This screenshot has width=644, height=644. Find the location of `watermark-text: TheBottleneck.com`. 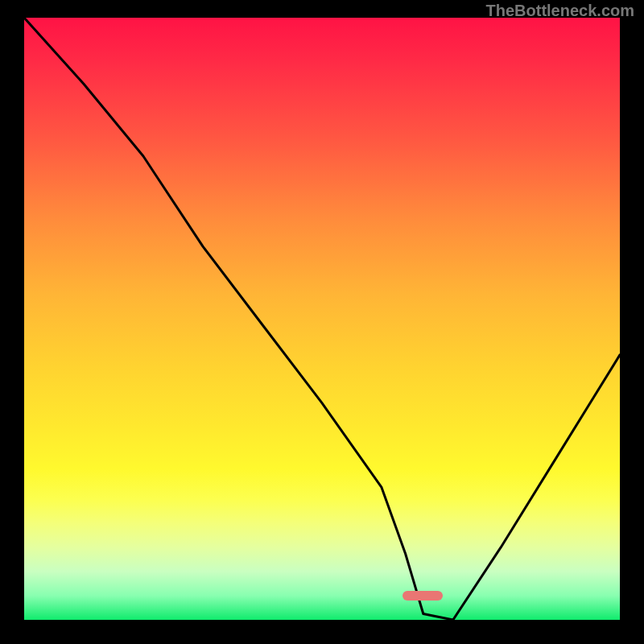

watermark-text: TheBottleneck.com is located at coordinates (560, 11).